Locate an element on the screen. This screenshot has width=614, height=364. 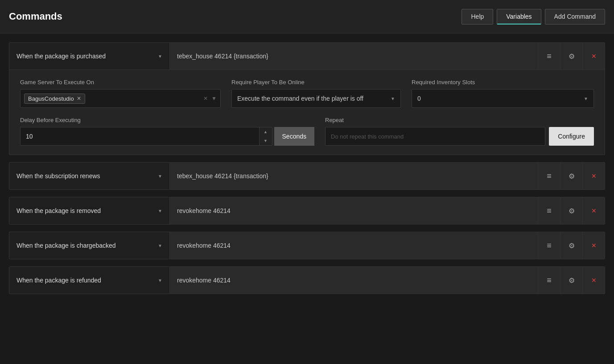
delay-label: Delay Before Executing is located at coordinates (167, 120).